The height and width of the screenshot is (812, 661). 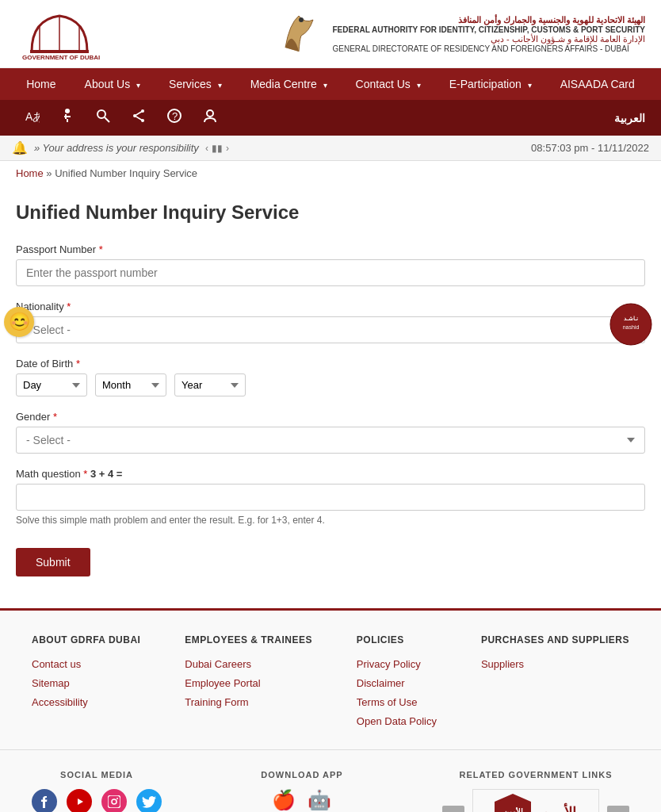 I want to click on breadcrumb-home: Home, so click(x=30, y=173).